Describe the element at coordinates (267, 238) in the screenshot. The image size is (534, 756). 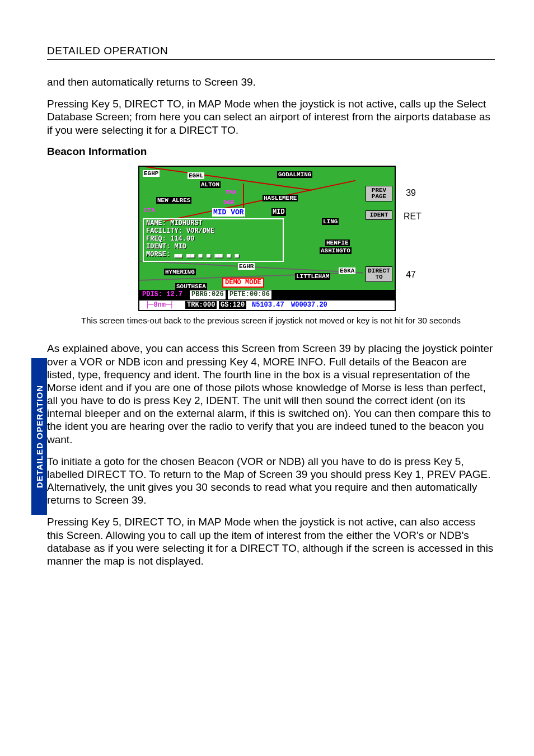
I see `figure: EGHP EGHL GODALMING ALTON TMA HASLEMERE …` at that location.